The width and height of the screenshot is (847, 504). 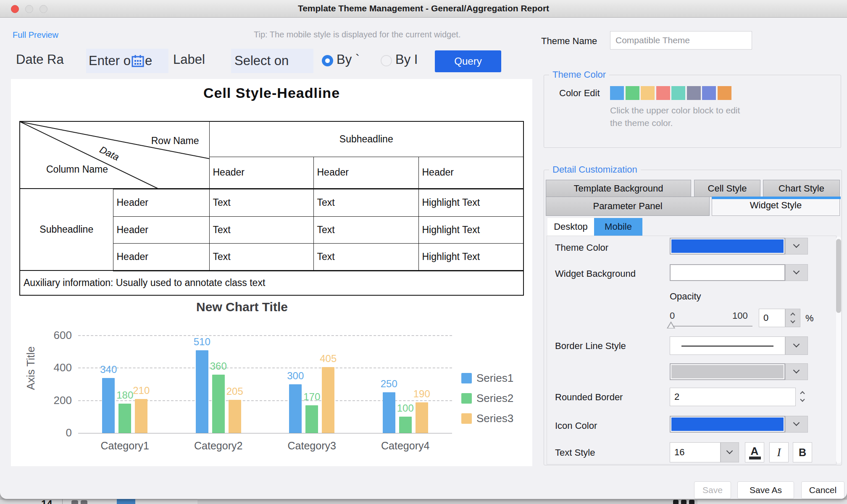 I want to click on value-label-210: 210, so click(x=141, y=391).